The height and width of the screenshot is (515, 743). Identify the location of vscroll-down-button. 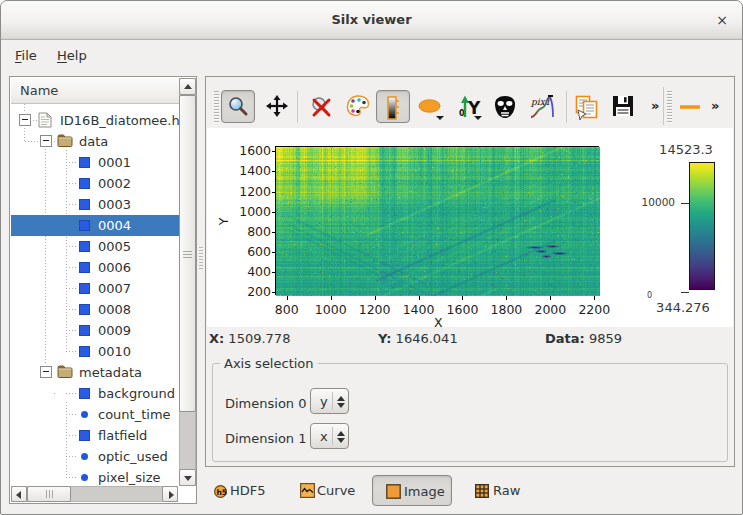
(188, 478).